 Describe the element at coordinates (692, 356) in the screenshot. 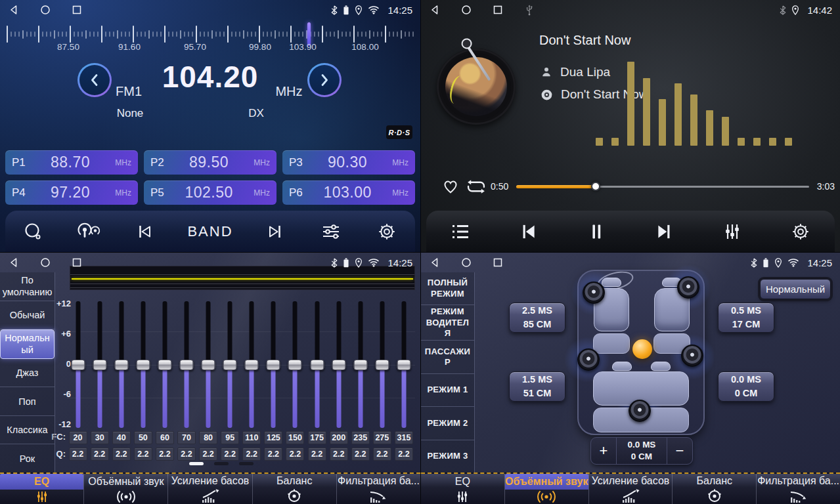

I see `rear-right-speaker-icon` at that location.